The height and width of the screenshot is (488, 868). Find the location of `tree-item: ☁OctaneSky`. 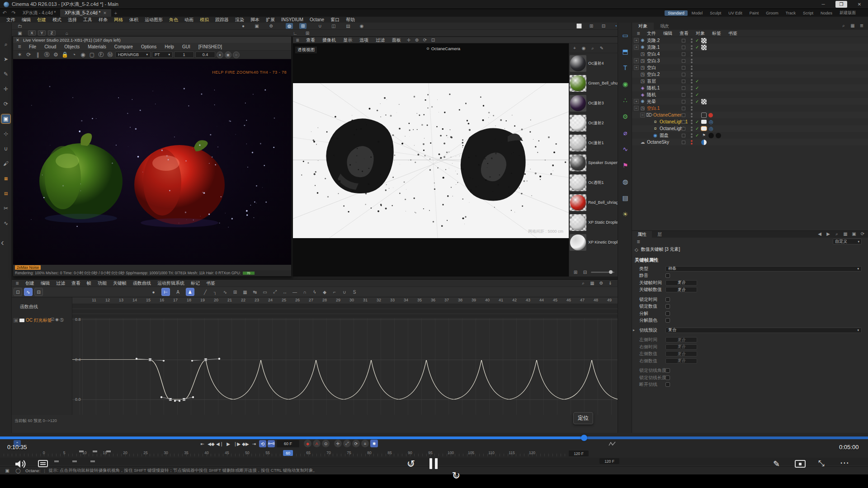

tree-item: ☁OctaneSky is located at coordinates (750, 142).